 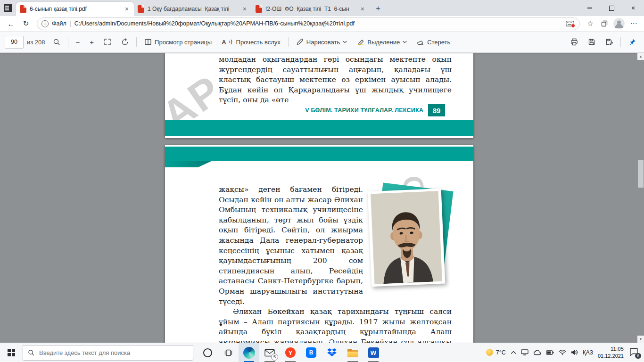 What do you see at coordinates (8, 8) in the screenshot?
I see `vertical-tabs-button` at bounding box center [8, 8].